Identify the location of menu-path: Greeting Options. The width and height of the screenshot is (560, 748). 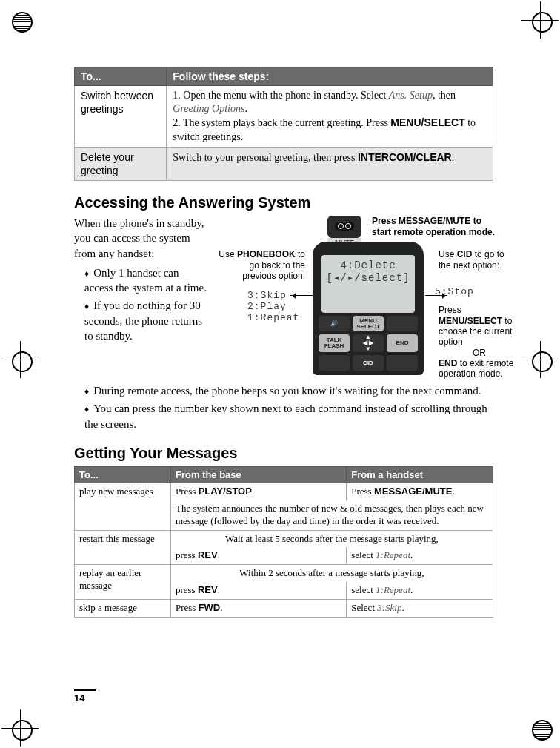
(209, 108).